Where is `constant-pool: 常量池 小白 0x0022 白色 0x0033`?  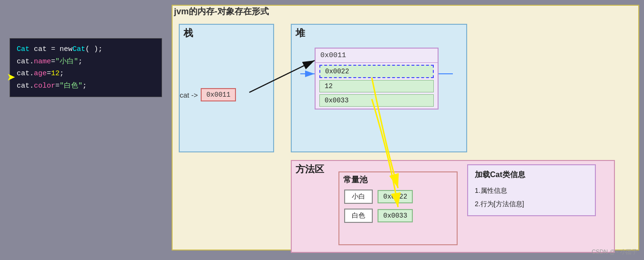
constant-pool: 常量池 小白 0x0022 白色 0x0033 is located at coordinates (398, 209).